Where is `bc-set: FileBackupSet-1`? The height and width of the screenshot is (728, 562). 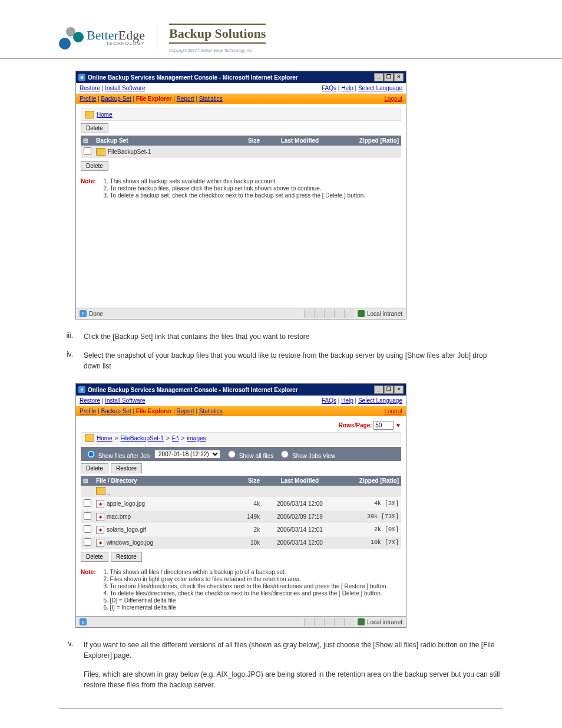 bc-set: FileBackupSet-1 is located at coordinates (143, 439).